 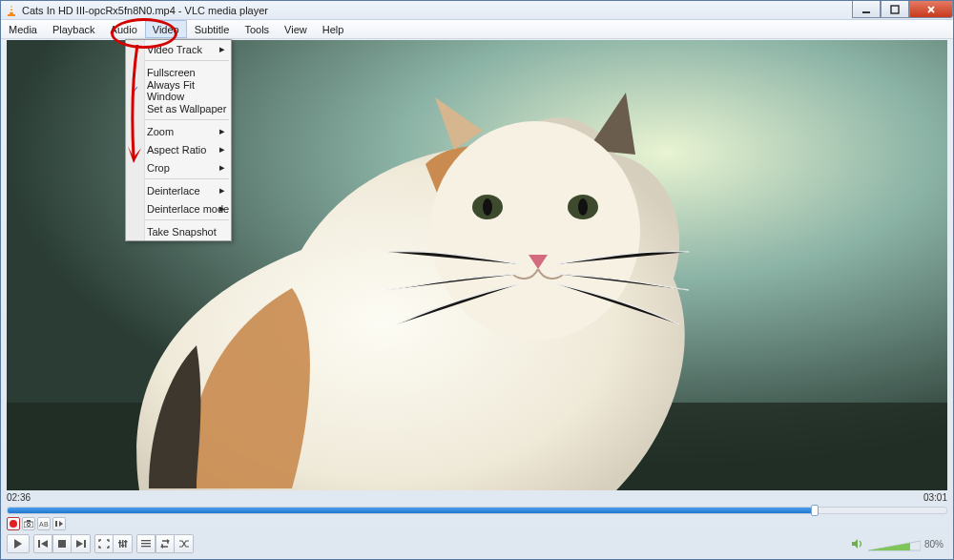 What do you see at coordinates (895, 544) in the screenshot?
I see `volume-slider` at bounding box center [895, 544].